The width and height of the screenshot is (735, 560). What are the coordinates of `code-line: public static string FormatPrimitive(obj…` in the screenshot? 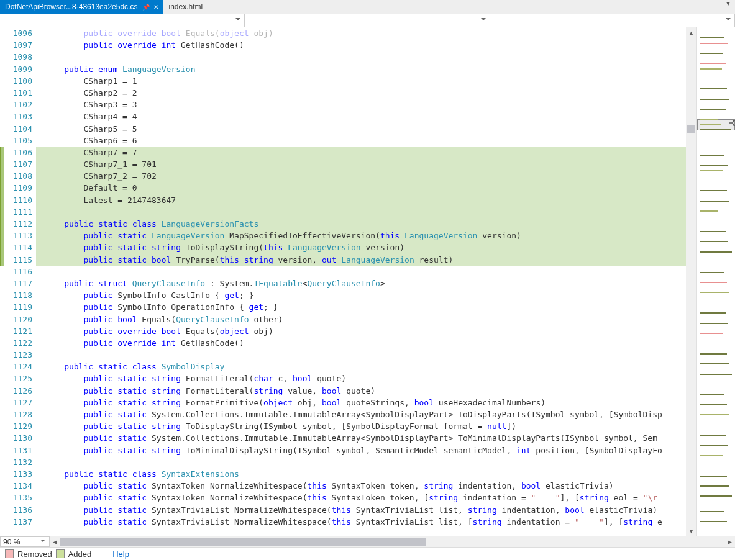 It's located at (361, 402).